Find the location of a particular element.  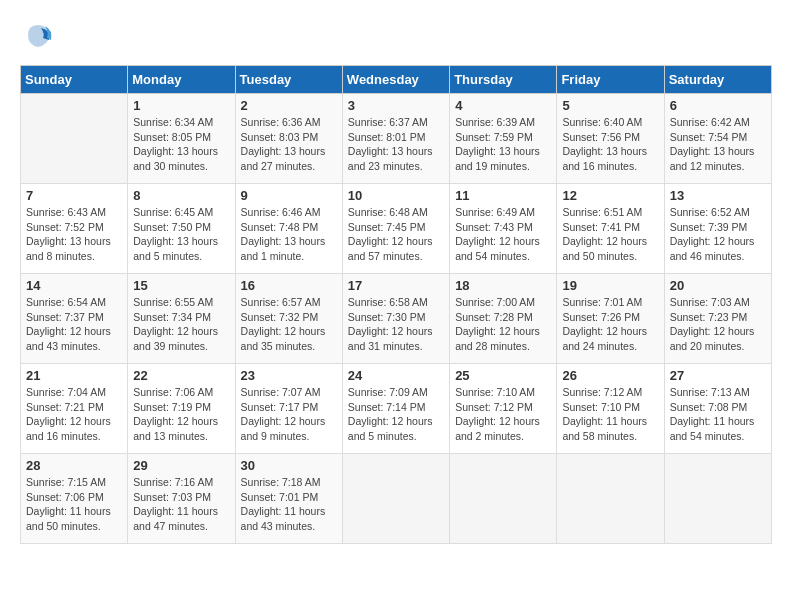

calendar-cell: 6Sunrise: 6:42 AM Sunset: 7:54 PM Daylig… is located at coordinates (718, 139).